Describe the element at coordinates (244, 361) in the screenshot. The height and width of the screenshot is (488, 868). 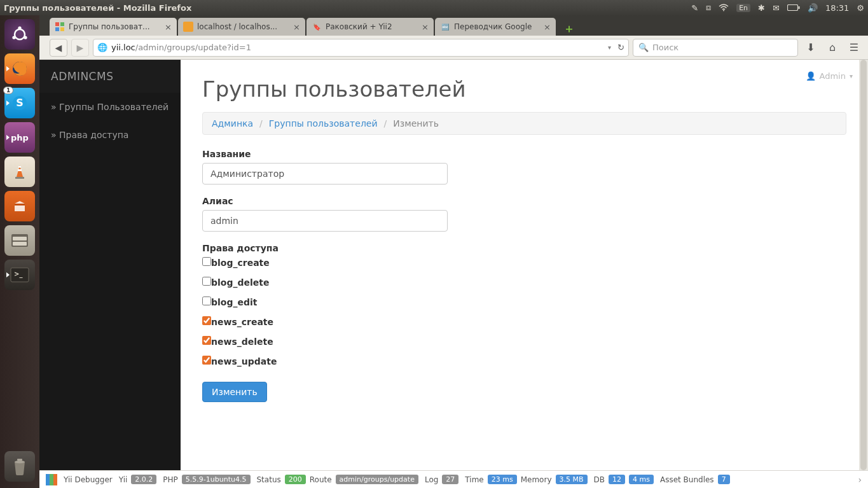
I see `permission-label: news_update` at that location.